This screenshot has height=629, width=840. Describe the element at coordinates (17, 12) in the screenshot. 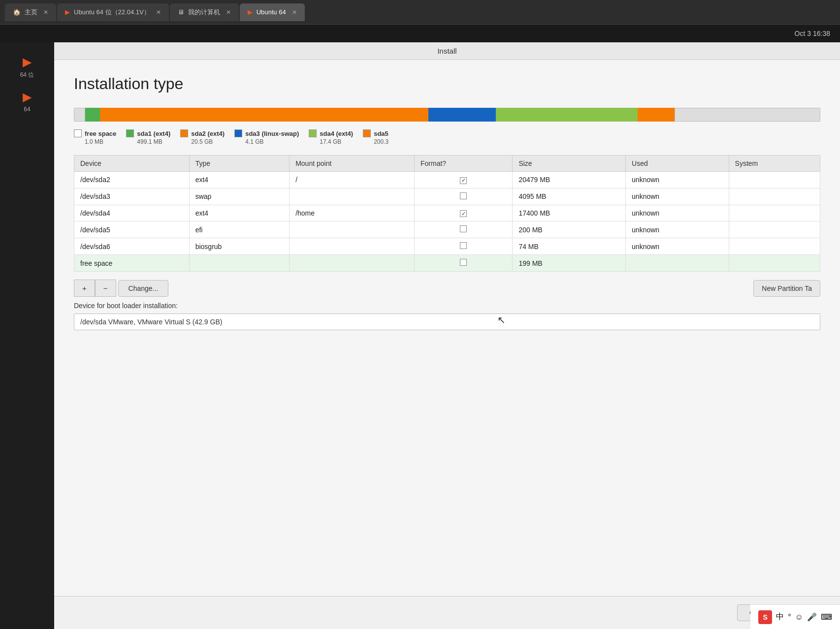

I see `home-icon: 🏠` at that location.